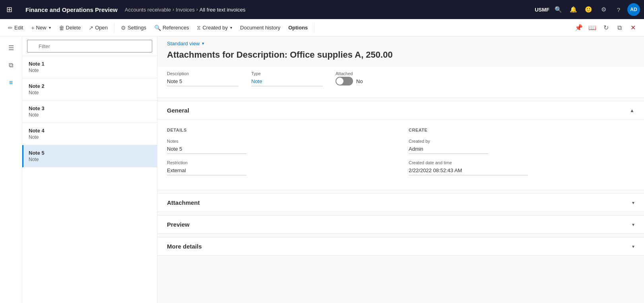  What do you see at coordinates (287, 82) in the screenshot?
I see `type-value: Note` at bounding box center [287, 82].